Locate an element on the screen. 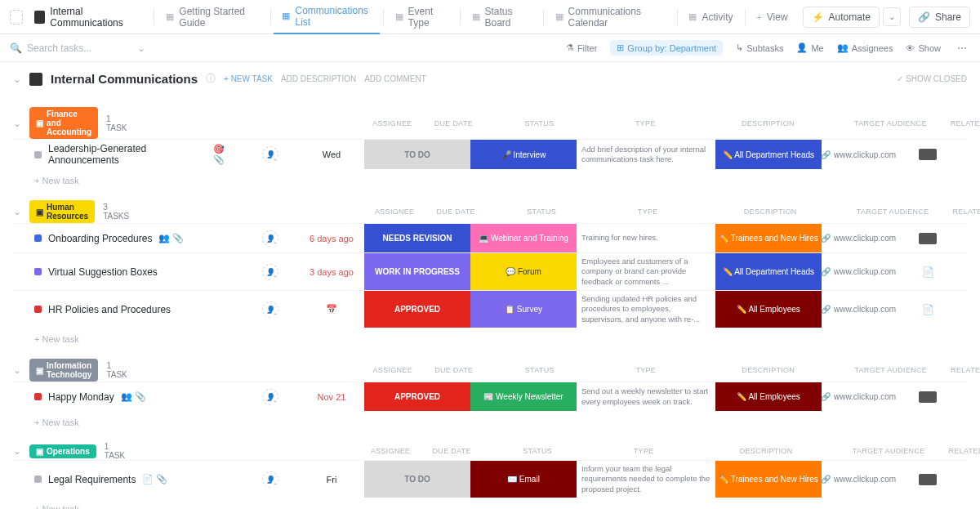 Image resolution: width=980 pixels, height=509 pixels. group-pill: ▣Operations is located at coordinates (63, 451).